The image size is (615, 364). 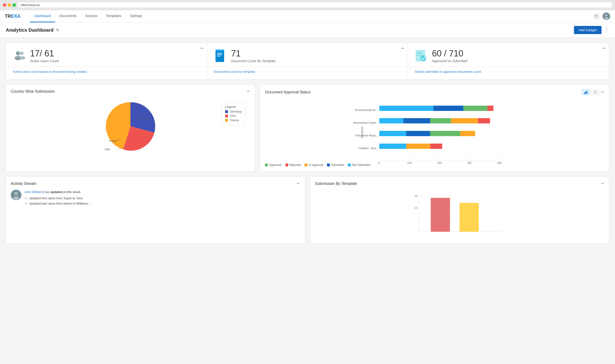 I want to click on activity-text: John Williams has updated profile detail…, so click(x=57, y=198).